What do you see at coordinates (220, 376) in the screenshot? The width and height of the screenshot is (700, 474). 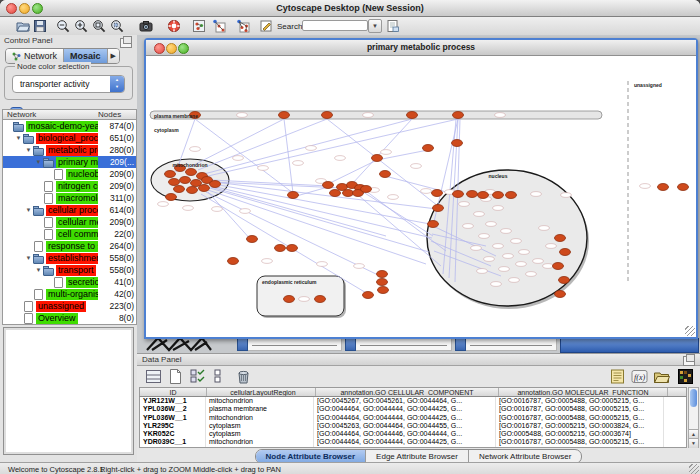 I see `unselect-attributes-icon` at bounding box center [220, 376].